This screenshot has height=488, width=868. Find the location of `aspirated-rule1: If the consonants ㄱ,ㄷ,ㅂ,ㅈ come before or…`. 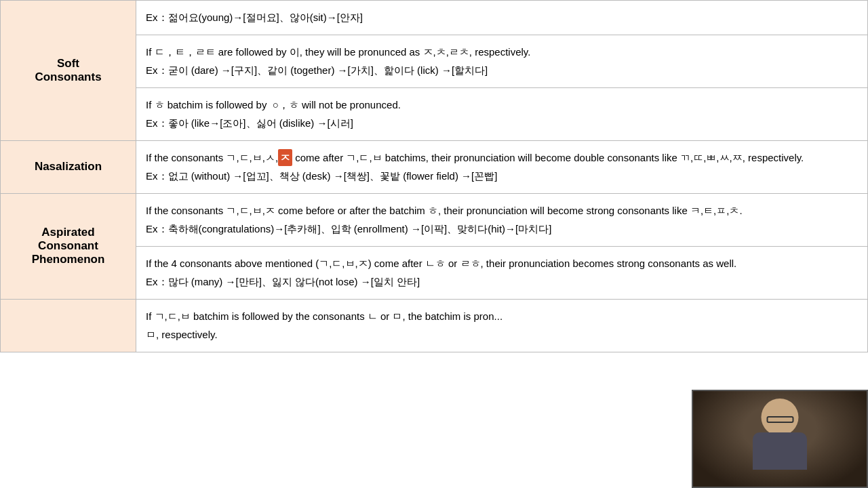

aspirated-rule1: If the consonants ㄱ,ㄷ,ㅂ,ㅈ come before or… is located at coordinates (502, 211).